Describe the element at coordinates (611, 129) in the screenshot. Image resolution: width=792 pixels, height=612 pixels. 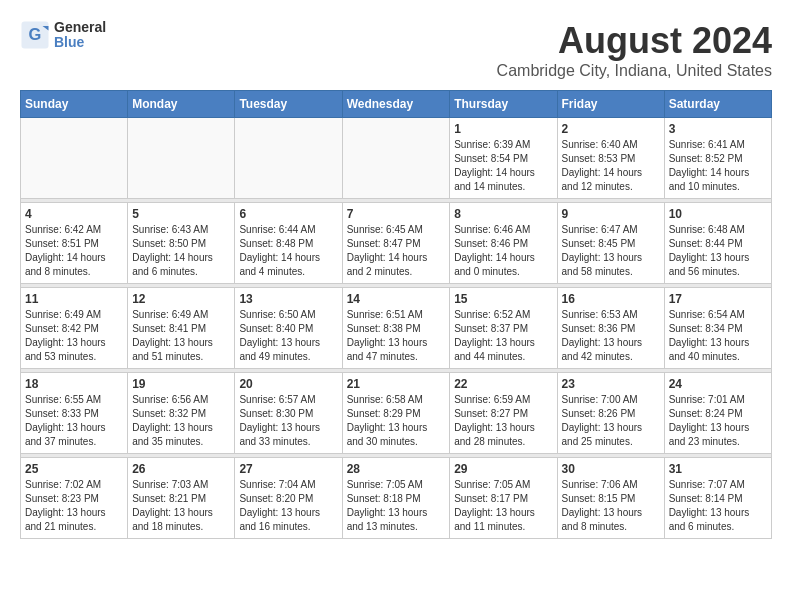
I see `day-number: 2` at that location.